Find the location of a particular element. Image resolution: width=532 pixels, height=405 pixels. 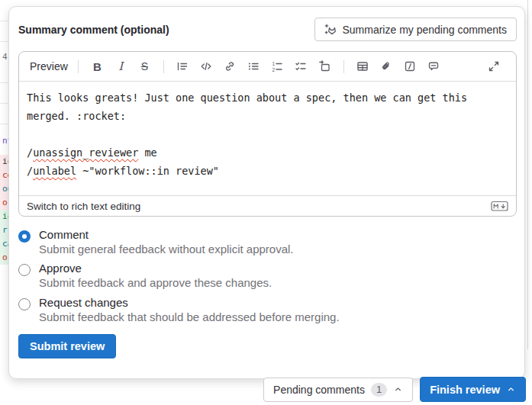

quick-action-line: /unassign_reviewer me is located at coordinates (267, 153).